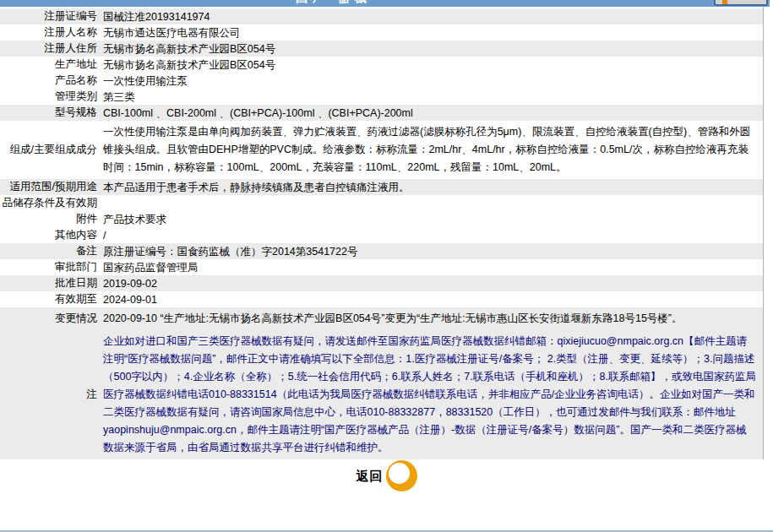 The height and width of the screenshot is (532, 773). I want to click on row-label: 组成/主要组成成分, so click(52, 150).